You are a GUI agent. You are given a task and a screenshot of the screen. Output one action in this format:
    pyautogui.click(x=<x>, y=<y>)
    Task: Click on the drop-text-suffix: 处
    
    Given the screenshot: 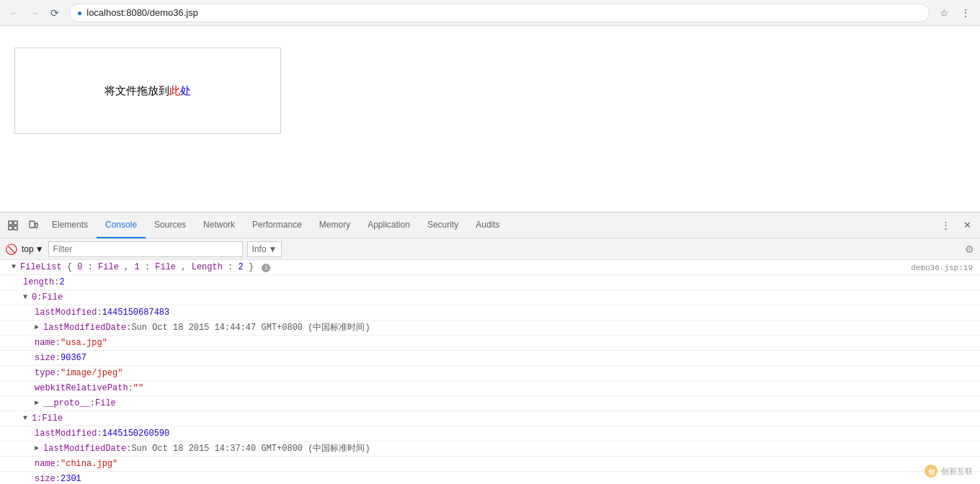 What is the action you would take?
    pyautogui.click(x=186, y=91)
    